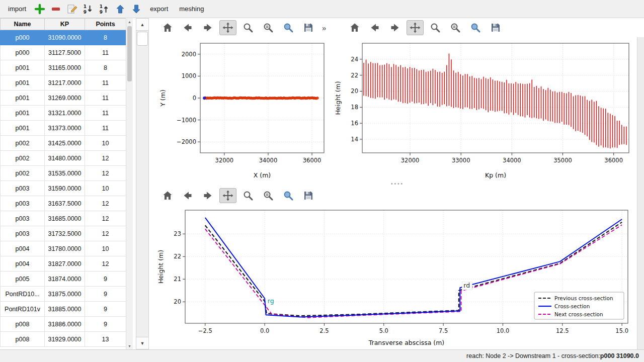  What do you see at coordinates (443, 331) in the screenshot?
I see `svg-text: 7.5` at bounding box center [443, 331].